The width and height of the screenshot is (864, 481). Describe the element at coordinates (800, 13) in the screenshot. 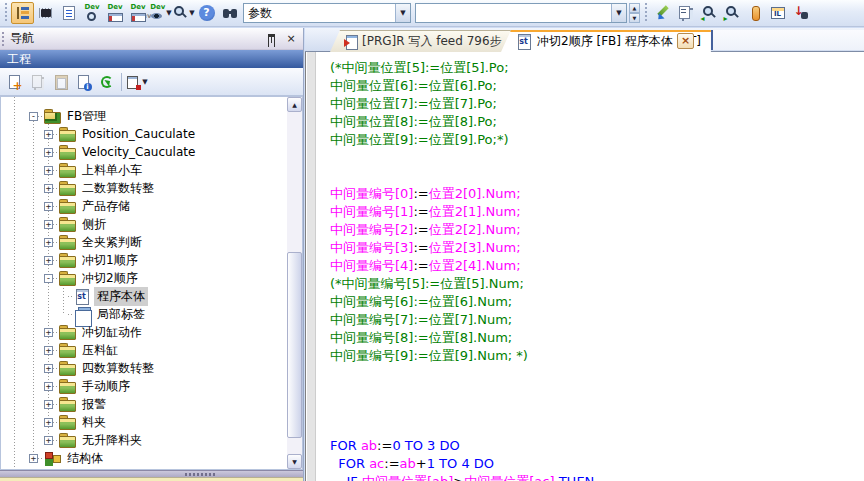

I see `jump-find-button` at that location.